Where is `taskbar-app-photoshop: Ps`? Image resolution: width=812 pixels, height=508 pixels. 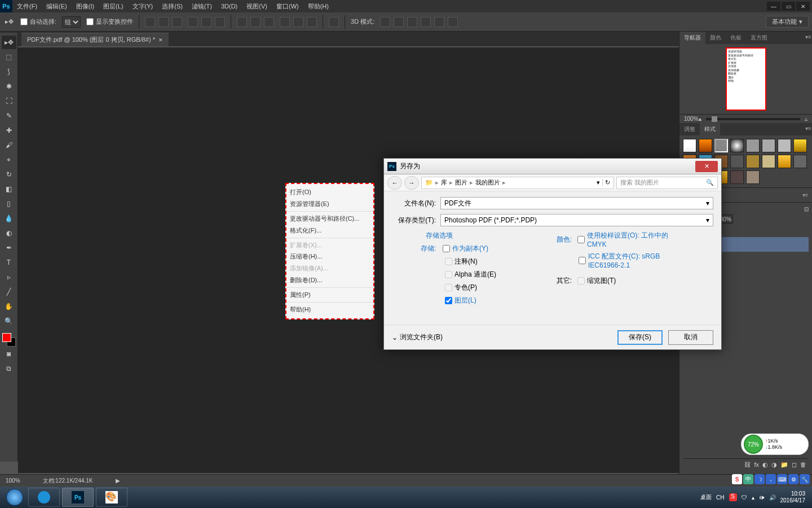 taskbar-app-photoshop: Ps is located at coordinates (78, 497).